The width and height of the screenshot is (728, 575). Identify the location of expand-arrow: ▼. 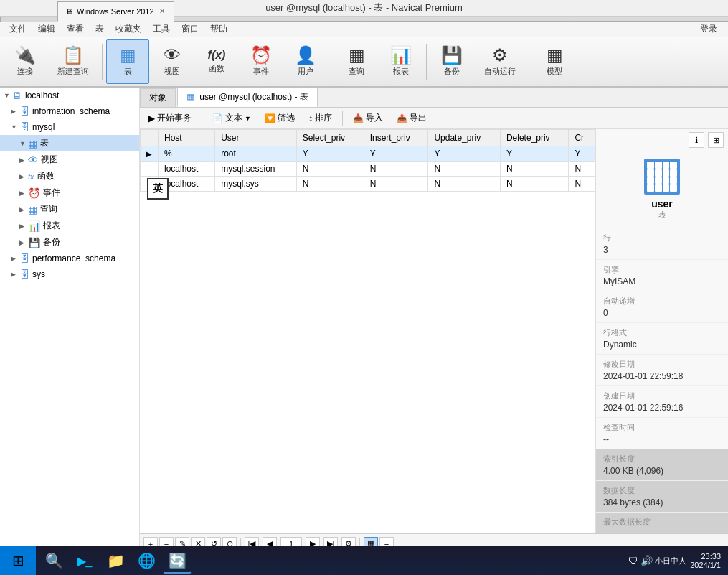
(15, 127).